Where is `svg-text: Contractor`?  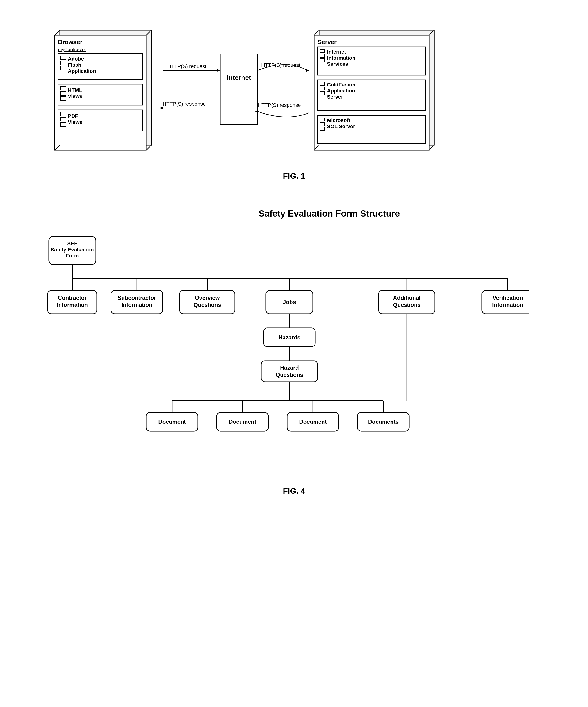 svg-text: Contractor is located at coordinates (72, 298).